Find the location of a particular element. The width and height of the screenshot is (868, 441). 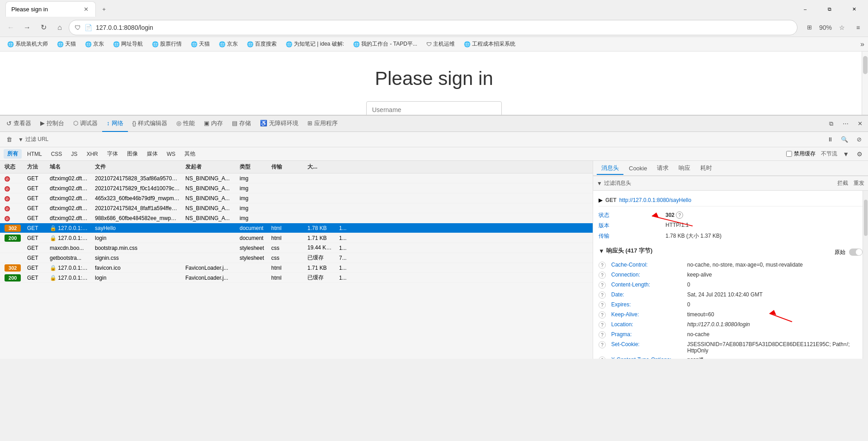

help-x-content-icon: ? is located at coordinates (602, 358).